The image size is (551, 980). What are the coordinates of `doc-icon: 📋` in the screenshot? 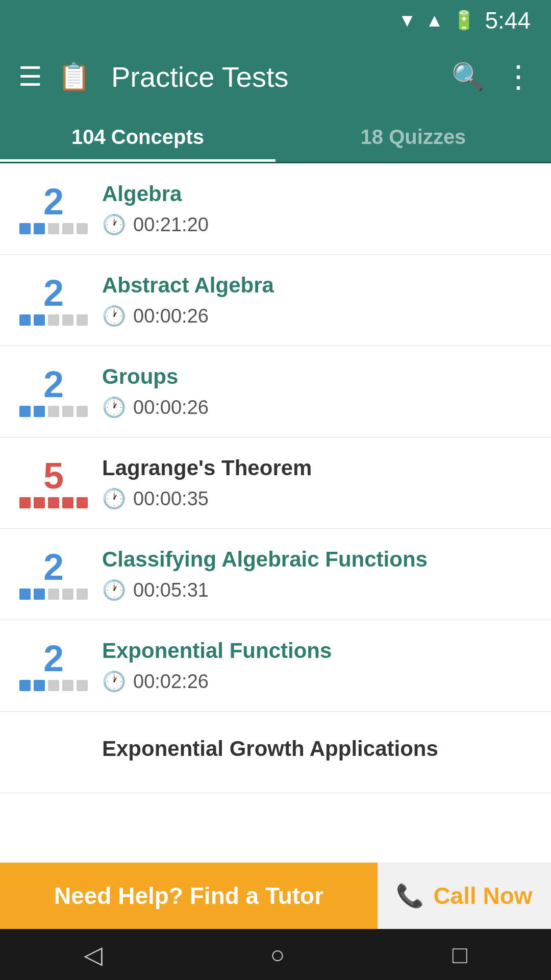 It's located at (74, 77).